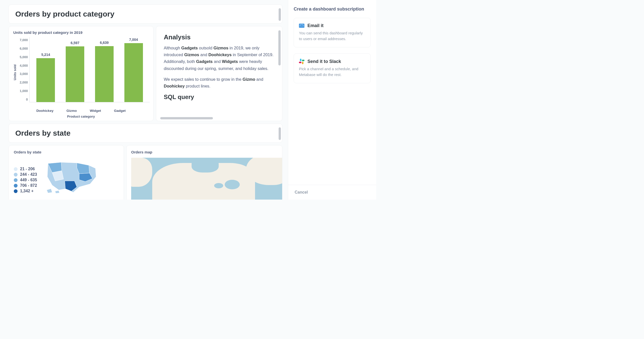 The image size is (644, 339). What do you see at coordinates (145, 14) in the screenshot?
I see `section-title: Orders by product category` at bounding box center [145, 14].